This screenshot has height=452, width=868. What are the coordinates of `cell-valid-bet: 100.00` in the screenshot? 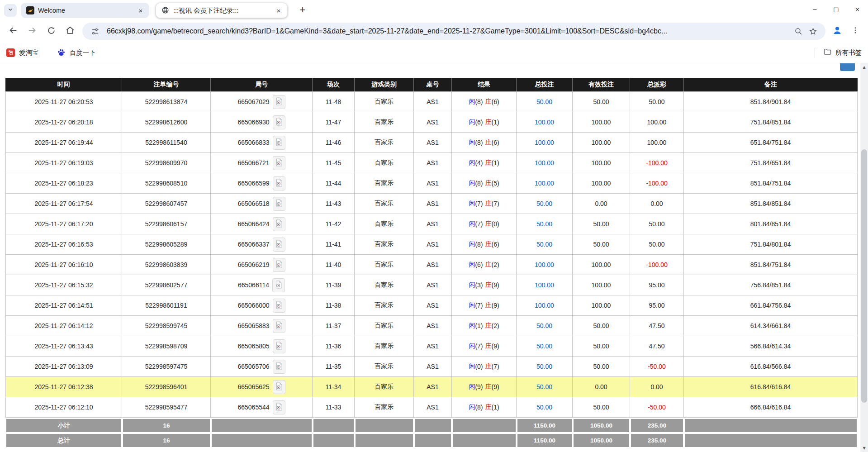 It's located at (602, 143).